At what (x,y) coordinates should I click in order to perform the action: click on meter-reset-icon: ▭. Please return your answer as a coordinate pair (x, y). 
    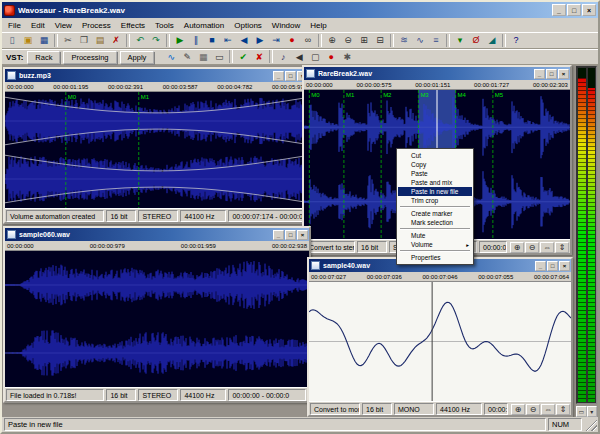
    Looking at the image, I should click on (582, 412).